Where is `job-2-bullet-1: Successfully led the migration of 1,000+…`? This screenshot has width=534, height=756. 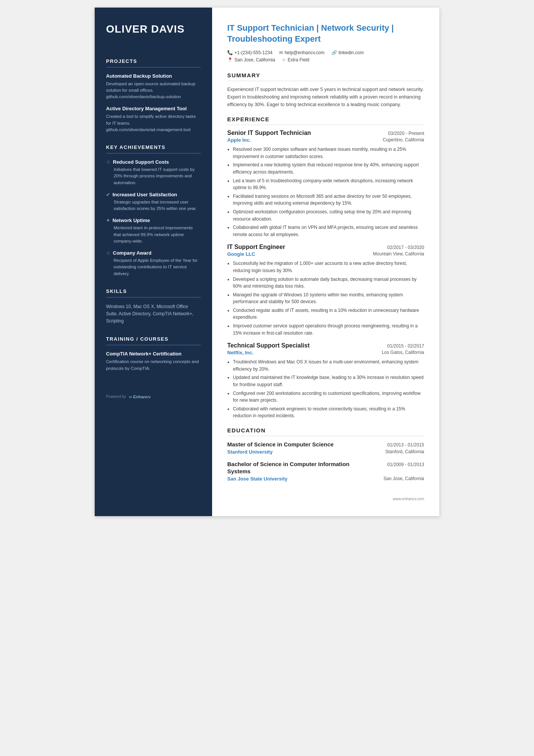 job-2-bullet-1: Successfully led the migration of 1,000+… is located at coordinates (329, 267).